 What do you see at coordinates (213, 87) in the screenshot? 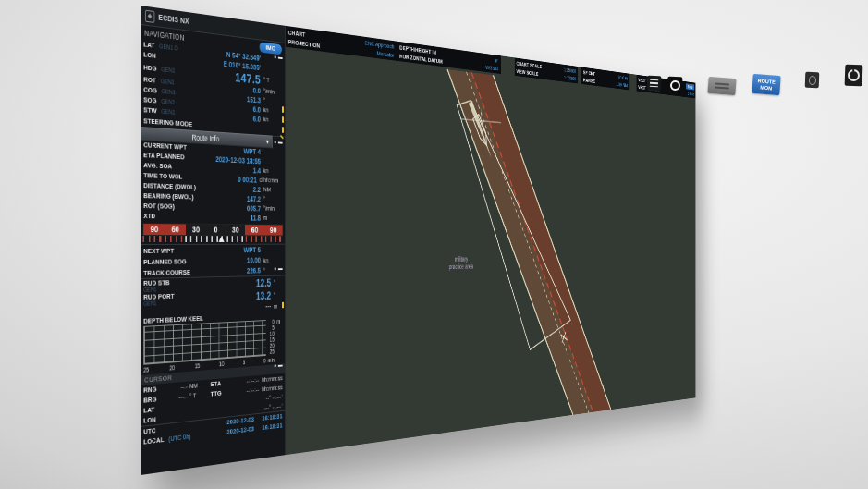
I see `navigation-data: LAT GEN1 D N 54° 32.649' LON E 010° 15.0…` at bounding box center [213, 87].